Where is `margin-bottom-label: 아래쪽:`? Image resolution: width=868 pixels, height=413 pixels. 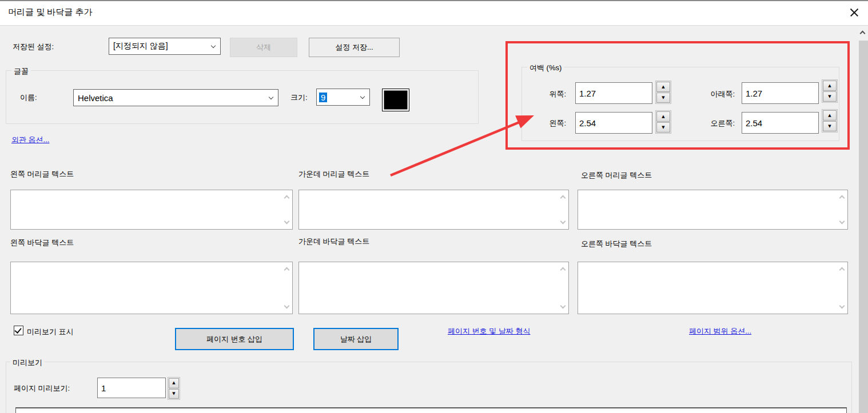 margin-bottom-label: 아래쪽: is located at coordinates (715, 94).